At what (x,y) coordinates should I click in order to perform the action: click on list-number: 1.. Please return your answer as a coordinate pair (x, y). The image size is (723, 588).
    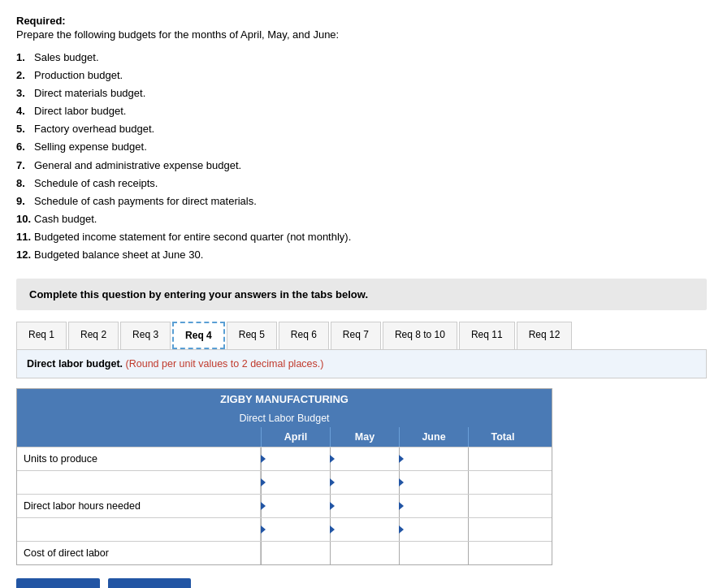
    Looking at the image, I should click on (24, 58).